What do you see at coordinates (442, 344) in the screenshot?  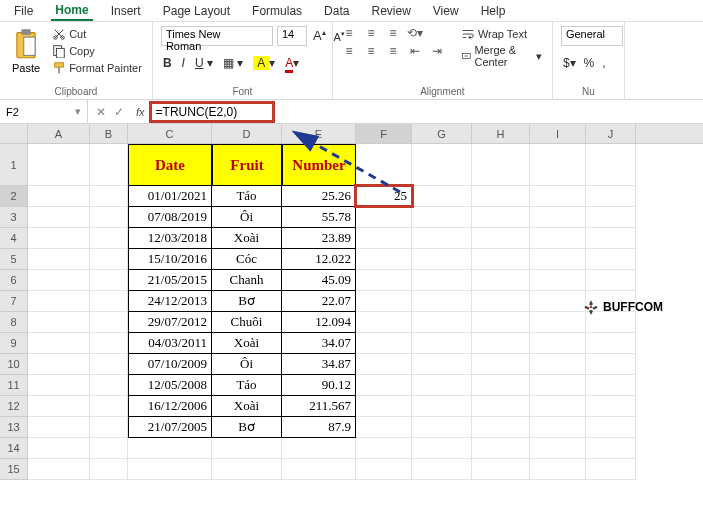 I see `cell-G9` at bounding box center [442, 344].